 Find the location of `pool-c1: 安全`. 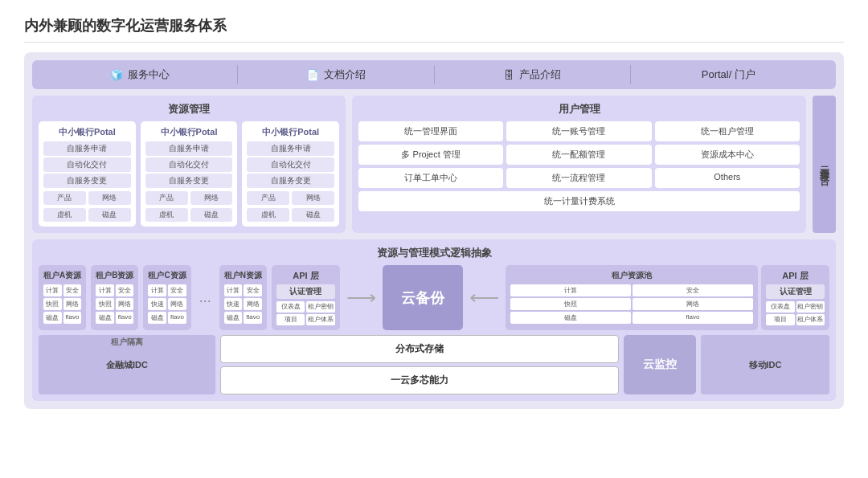

pool-c1: 安全 is located at coordinates (693, 291).